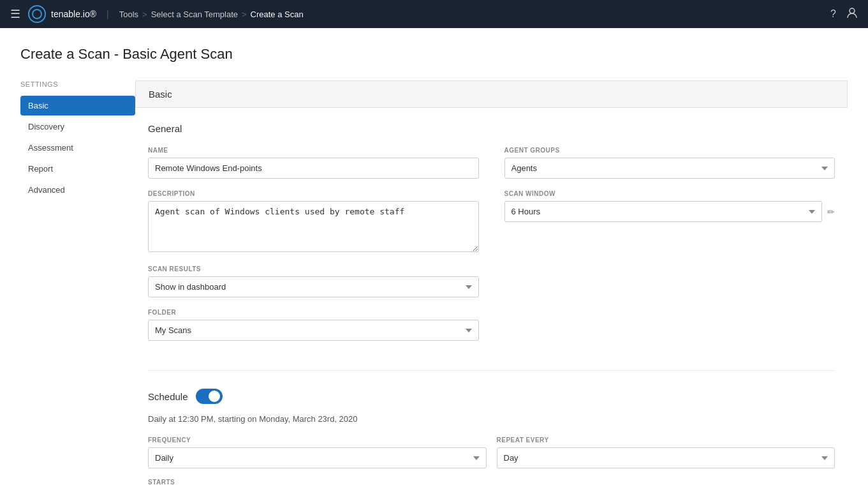 This screenshot has width=868, height=485. Describe the element at coordinates (314, 269) in the screenshot. I see `scan-results-label: SCAN RESULTS` at that location.